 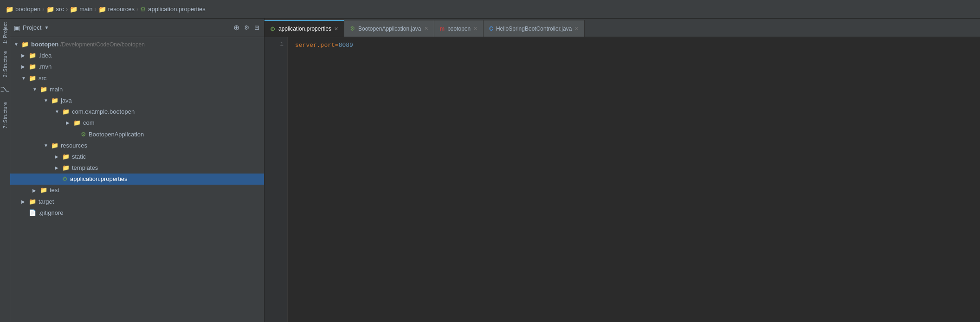 I want to click on tree-item-label: test, so click(x=55, y=190).